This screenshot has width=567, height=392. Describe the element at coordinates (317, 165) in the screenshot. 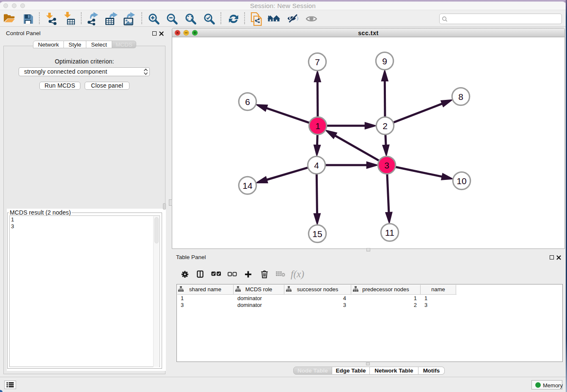

I see `svg-text: 4` at that location.